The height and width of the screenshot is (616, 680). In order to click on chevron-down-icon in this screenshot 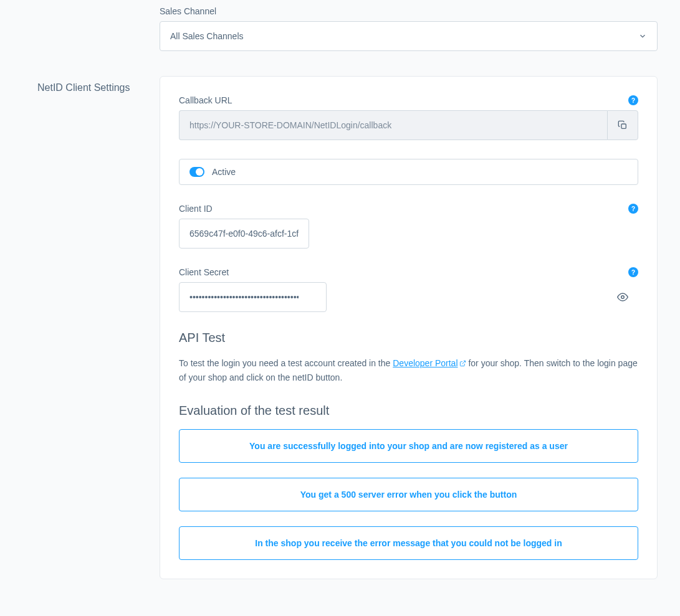, I will do `click(643, 36)`.